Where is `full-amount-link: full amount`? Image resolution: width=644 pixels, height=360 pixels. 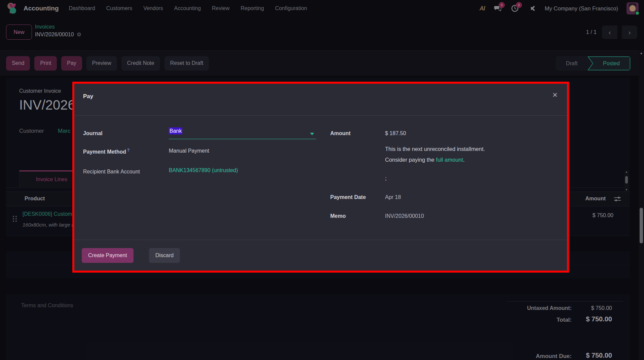
full-amount-link: full amount is located at coordinates (449, 160).